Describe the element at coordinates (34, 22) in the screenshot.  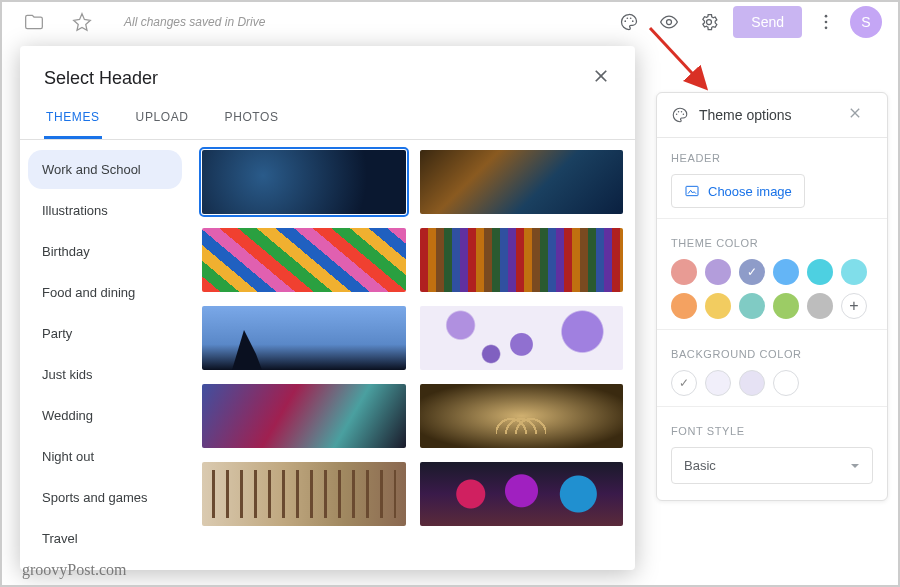
I see `folder-icon` at that location.